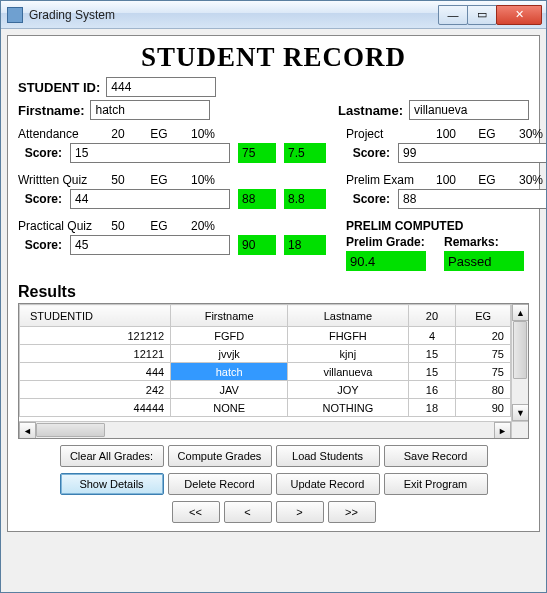  What do you see at coordinates (150, 153) in the screenshot?
I see `attendance-score-input` at bounding box center [150, 153].